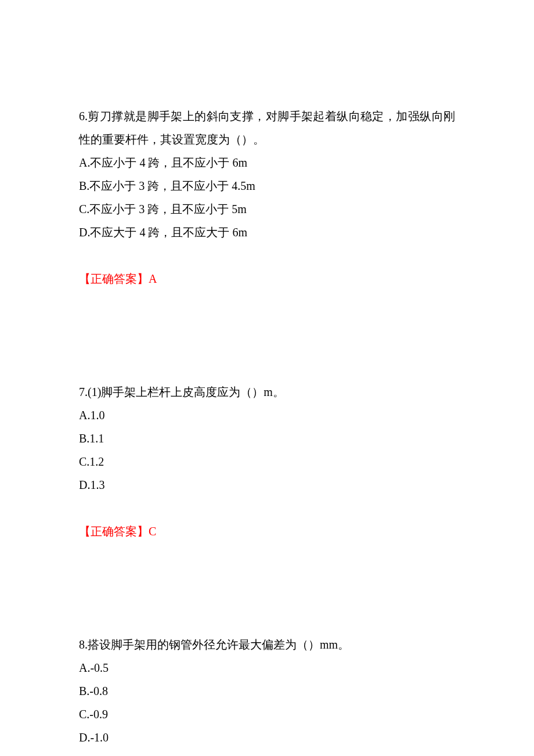 Image resolution: width=534 pixels, height=756 pixels. I want to click on option-c: C.-0.9, so click(267, 714).